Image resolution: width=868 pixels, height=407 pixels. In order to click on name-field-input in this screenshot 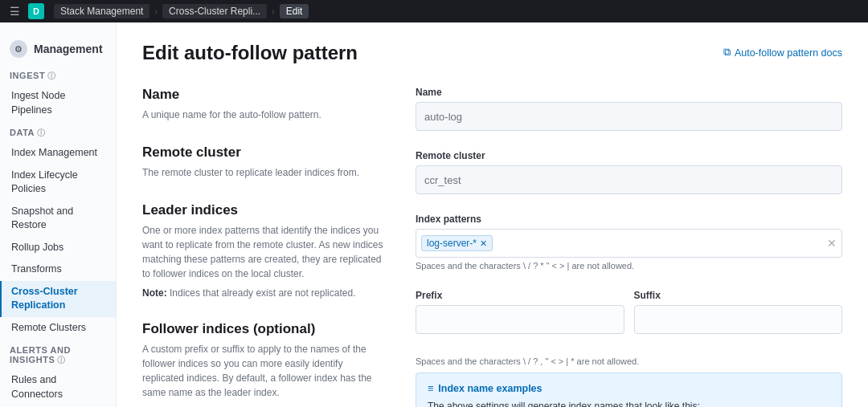, I will do `click(628, 116)`.